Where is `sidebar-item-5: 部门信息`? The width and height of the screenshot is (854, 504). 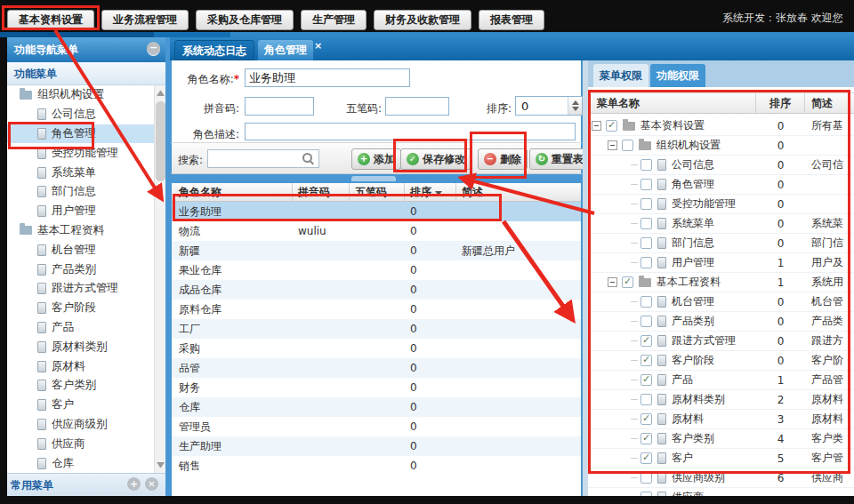 sidebar-item-5: 部门信息 is located at coordinates (80, 192).